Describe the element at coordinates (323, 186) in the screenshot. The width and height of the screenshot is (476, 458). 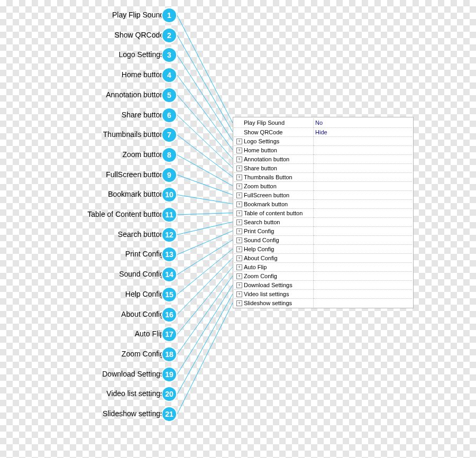
I see `settings-group-row: +Zoom button` at that location.